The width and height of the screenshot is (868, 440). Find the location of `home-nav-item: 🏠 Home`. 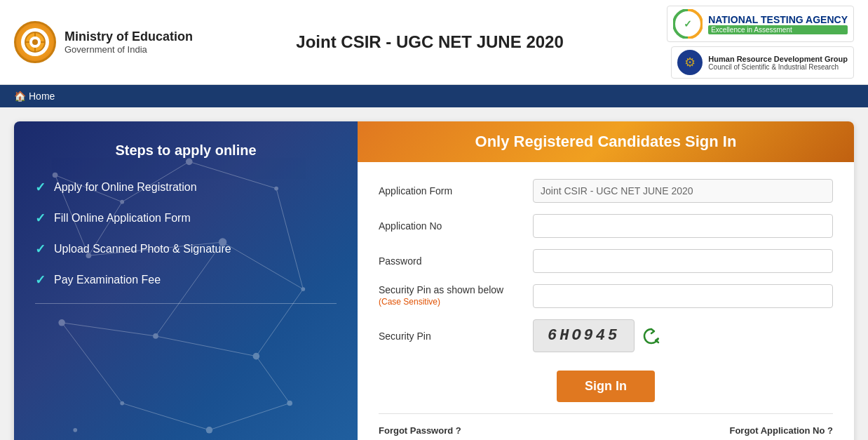

home-nav-item: 🏠 Home is located at coordinates (34, 96).